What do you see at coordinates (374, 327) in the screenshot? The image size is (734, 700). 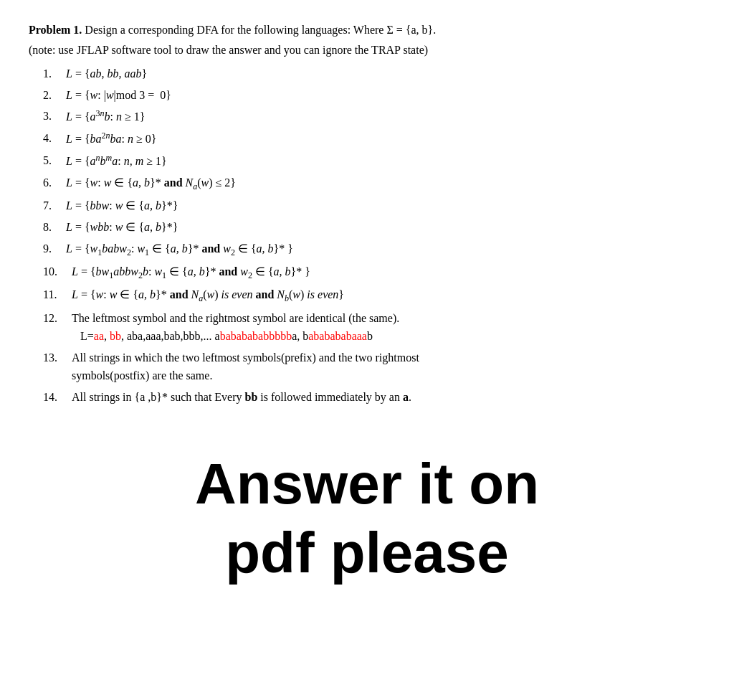 I see `list-item: 12. The leftmost symbol and the rightmos…` at bounding box center [374, 327].